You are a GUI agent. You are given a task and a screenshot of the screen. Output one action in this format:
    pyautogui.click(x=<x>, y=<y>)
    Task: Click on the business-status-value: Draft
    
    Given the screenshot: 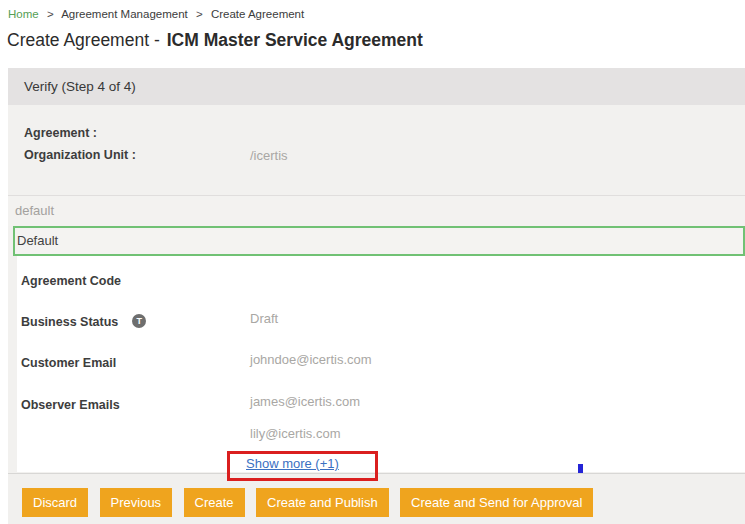 What is the action you would take?
    pyautogui.click(x=264, y=318)
    